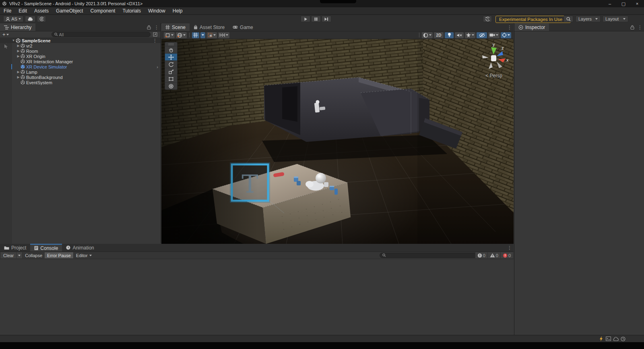 This screenshot has width=644, height=349. I want to click on search-icon, so click(56, 35).